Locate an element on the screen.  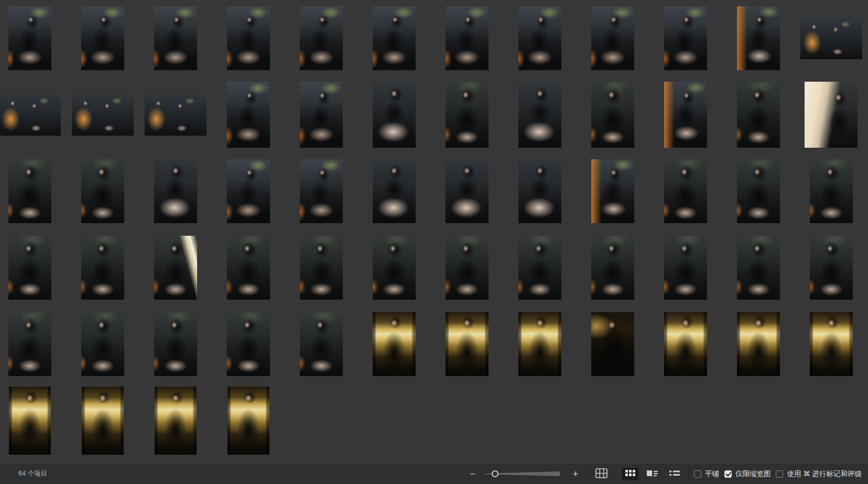
thumbnail-size-slider is located at coordinates (524, 474).